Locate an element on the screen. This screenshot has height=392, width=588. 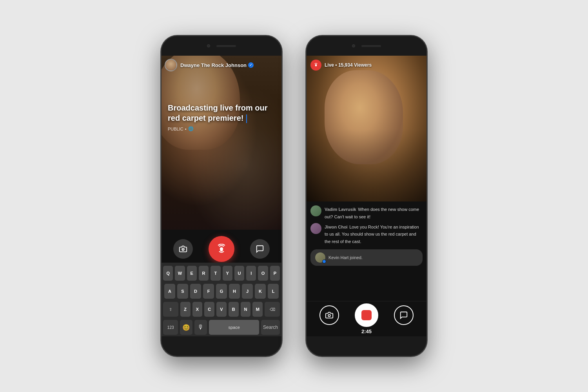
phone-speaker is located at coordinates (226, 46).